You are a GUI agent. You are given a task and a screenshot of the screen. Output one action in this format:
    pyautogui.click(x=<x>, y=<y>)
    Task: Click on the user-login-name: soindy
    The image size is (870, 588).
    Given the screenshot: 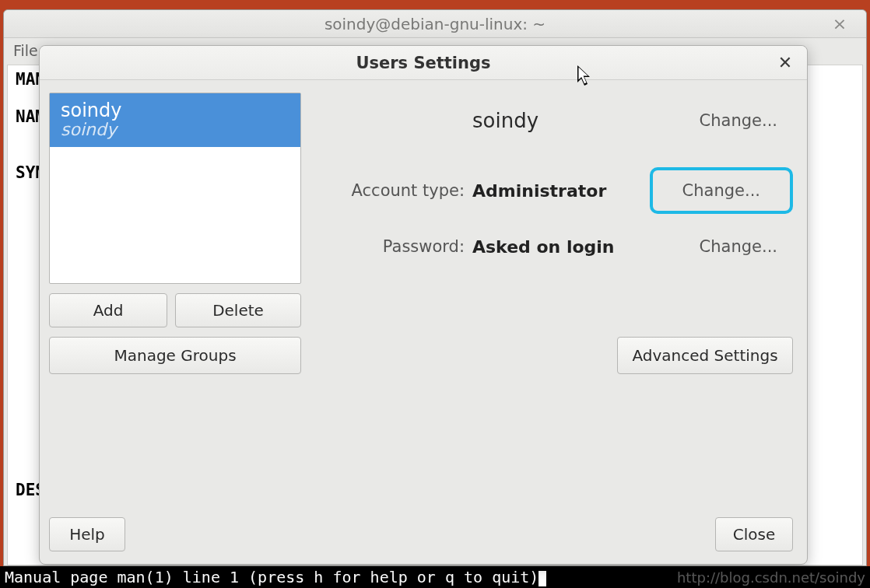 What is the action you would take?
    pyautogui.click(x=175, y=129)
    